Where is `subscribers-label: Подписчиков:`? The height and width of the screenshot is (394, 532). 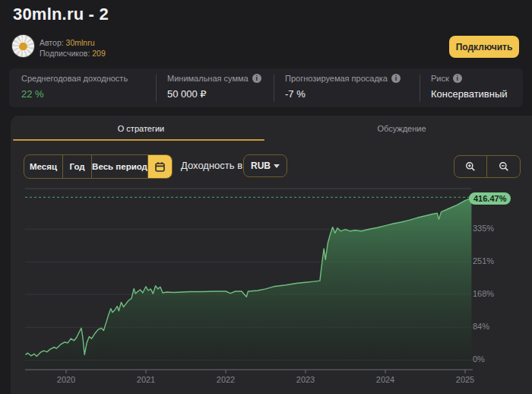
subscribers-label: Подписчиков: is located at coordinates (65, 53).